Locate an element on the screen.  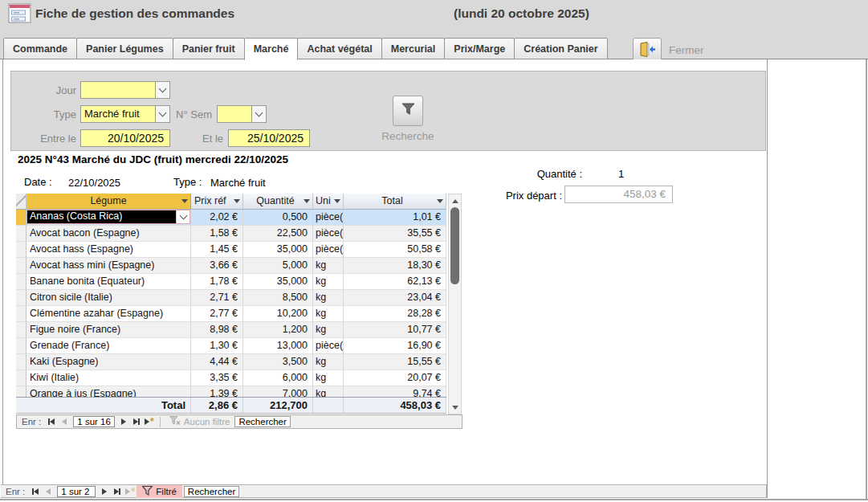
price-cell: 1,58 € is located at coordinates (217, 234).